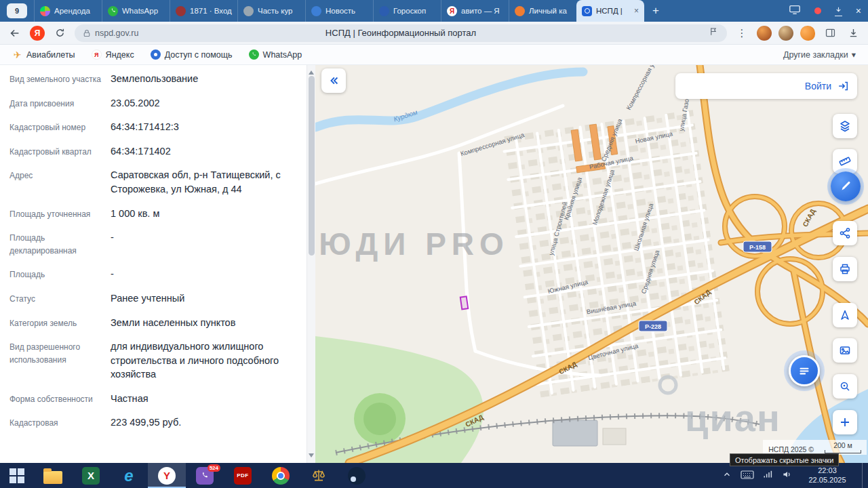 Image resolution: width=868 pixels, height=488 pixels. What do you see at coordinates (653, 326) in the screenshot?
I see `road-badge-r228: Р-228` at bounding box center [653, 326].